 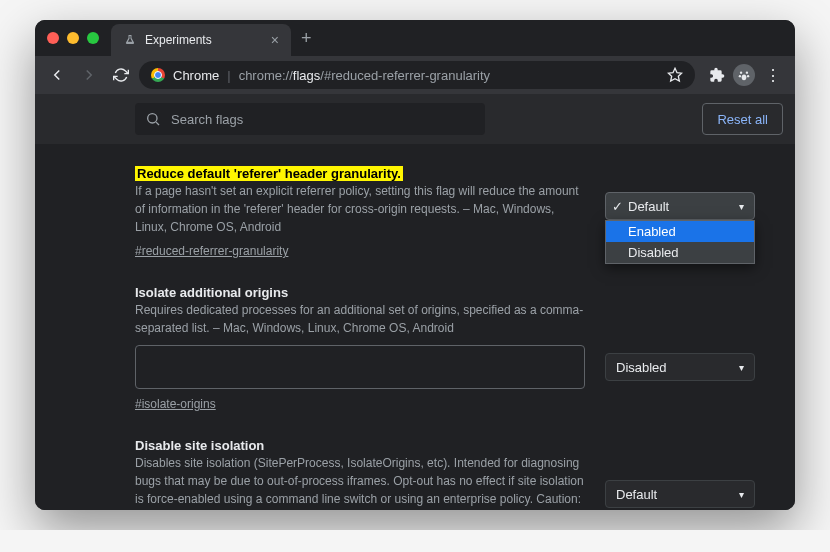 What do you see at coordinates (306, 38) in the screenshot?
I see `new-tab-button: +` at bounding box center [306, 38].